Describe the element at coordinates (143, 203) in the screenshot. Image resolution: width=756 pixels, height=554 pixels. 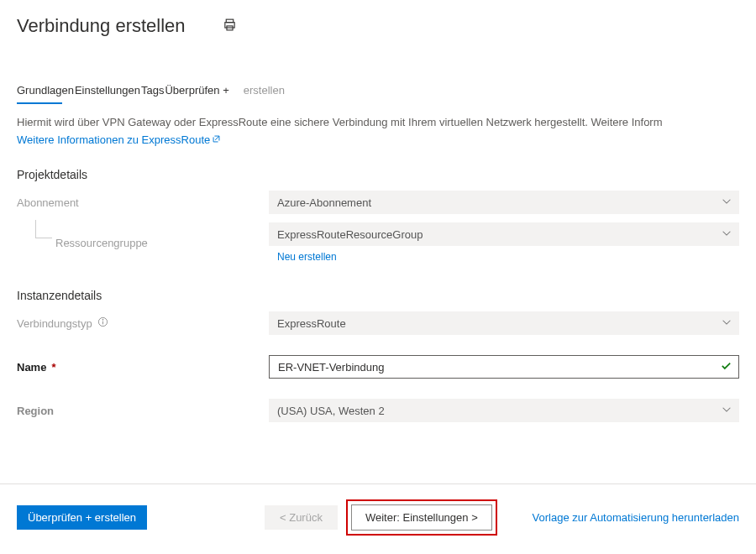
I see `subscription-label: Abonnement` at that location.